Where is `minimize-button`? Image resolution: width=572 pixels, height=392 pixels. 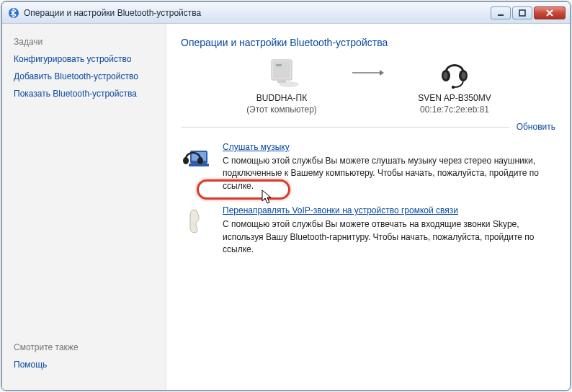
minimize-button is located at coordinates (501, 13).